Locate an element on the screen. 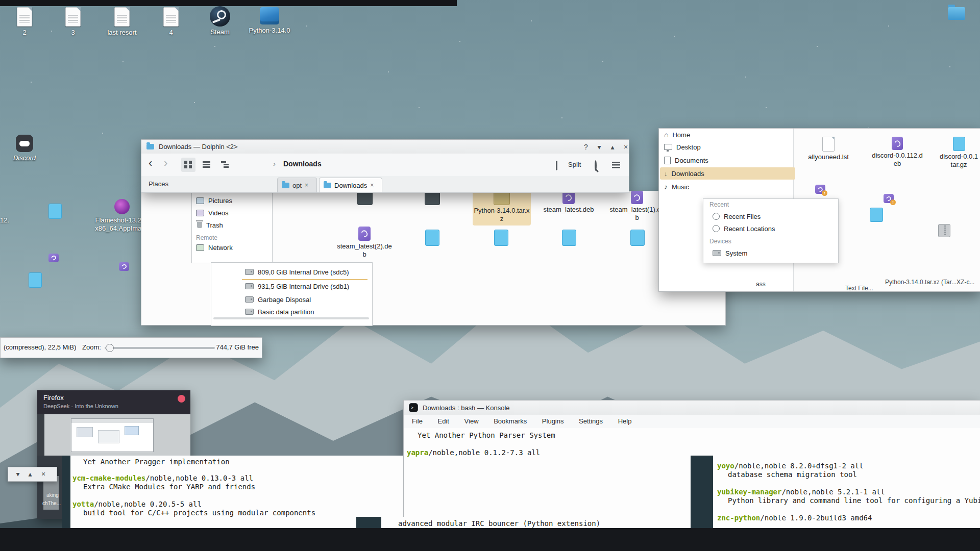  details-view-button is located at coordinates (225, 164).